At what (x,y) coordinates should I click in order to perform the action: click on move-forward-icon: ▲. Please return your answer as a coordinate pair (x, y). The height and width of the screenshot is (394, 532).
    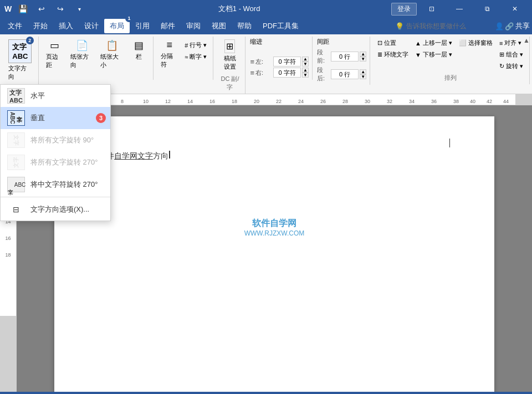
    Looking at the image, I should click on (418, 43).